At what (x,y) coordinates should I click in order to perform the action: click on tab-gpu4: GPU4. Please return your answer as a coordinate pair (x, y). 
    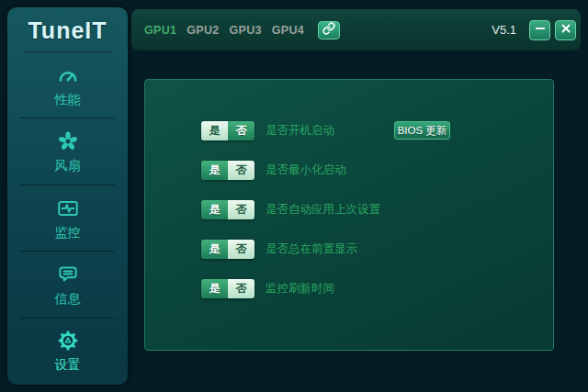
    Looking at the image, I should click on (288, 30).